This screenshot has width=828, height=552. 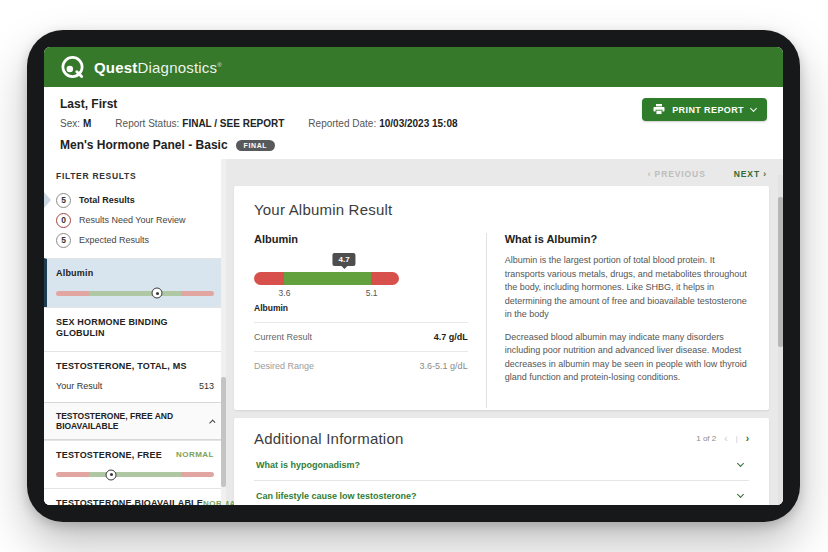 What do you see at coordinates (726, 438) in the screenshot?
I see `pagination-previous-button: ‹` at bounding box center [726, 438].